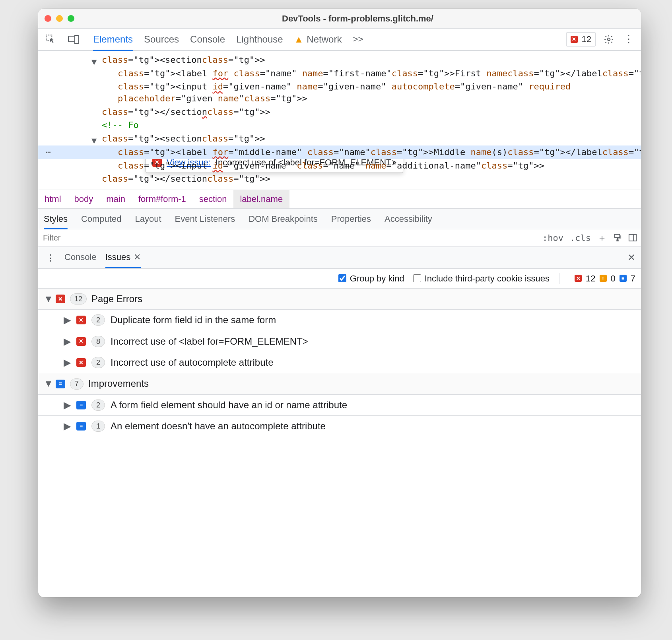 This screenshot has width=672, height=640. I want to click on dom-row: ⋯class="tg"><label for="middle-name" cla…, so click(340, 152).